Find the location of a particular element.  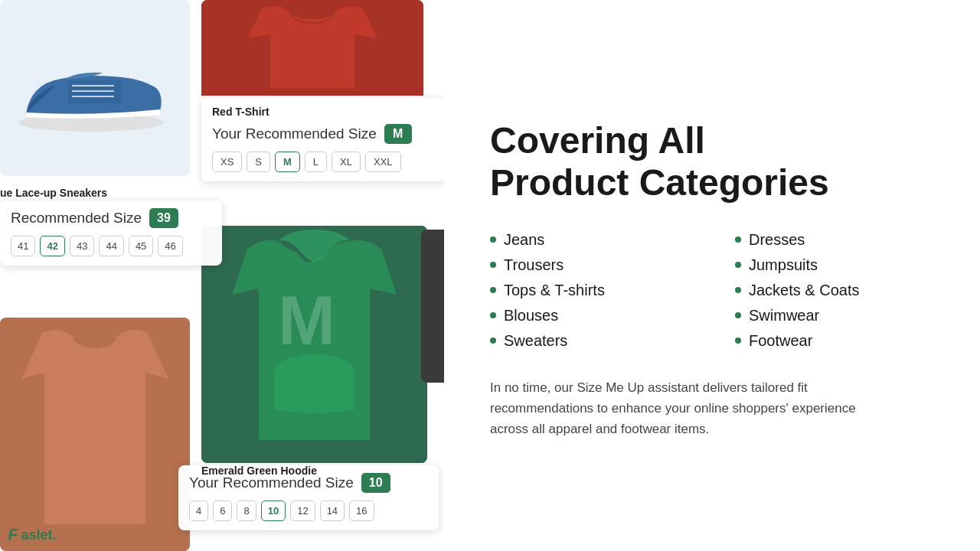

size-btn-xxl: XXL is located at coordinates (383, 162).